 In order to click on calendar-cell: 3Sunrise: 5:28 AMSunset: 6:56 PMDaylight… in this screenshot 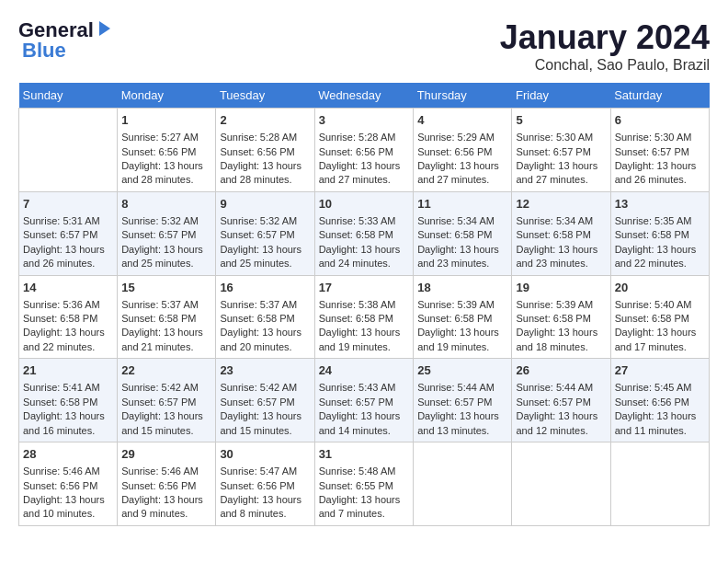, I will do `click(364, 151)`.